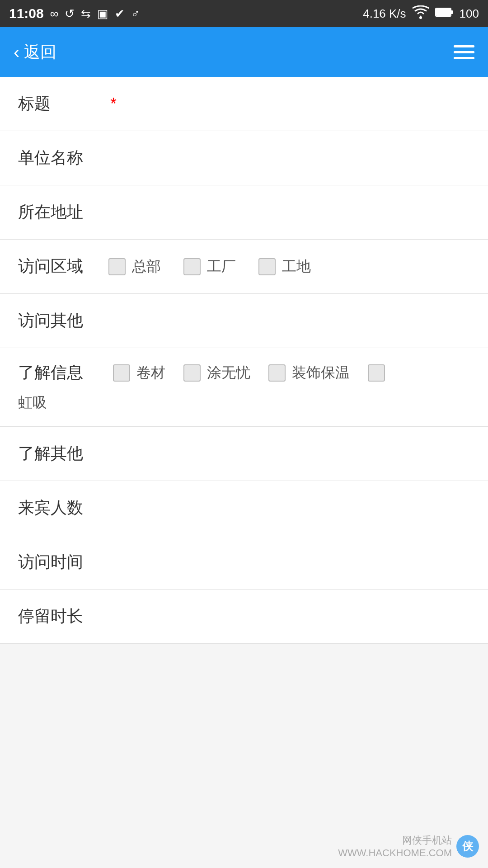  I want to click on checkbox-extra, so click(376, 373).